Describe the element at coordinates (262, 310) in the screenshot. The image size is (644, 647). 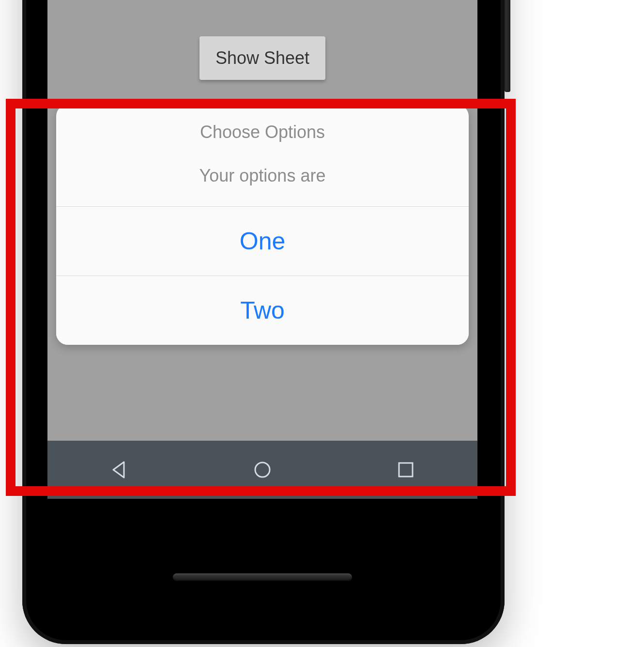
I see `action-sheet-option-two: Two` at that location.